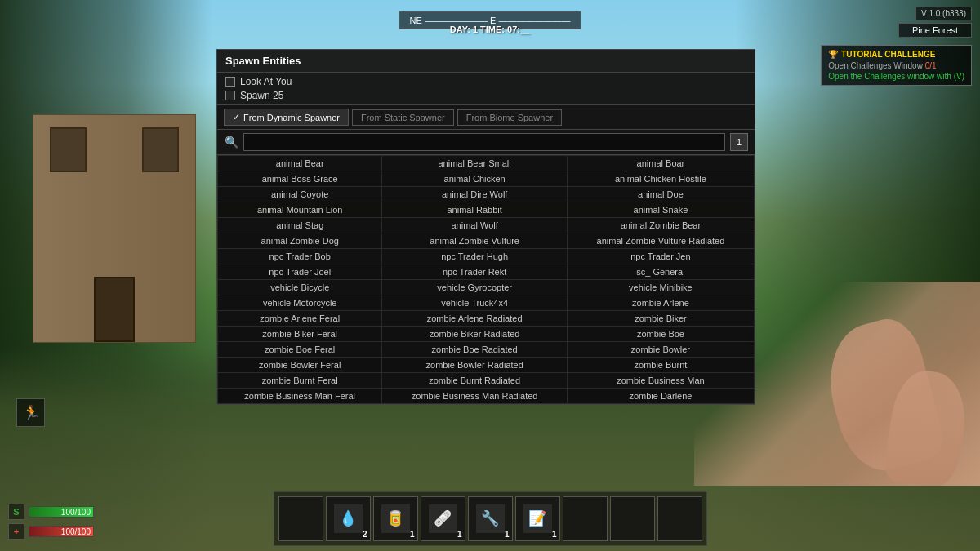 Image resolution: width=980 pixels, height=551 pixels. I want to click on health-bar-row: + 100/100, so click(51, 531).